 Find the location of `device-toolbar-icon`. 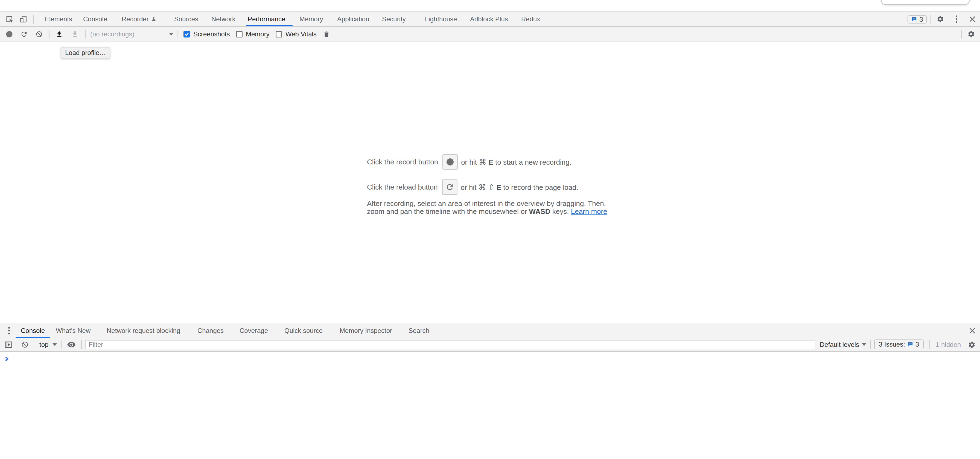

device-toolbar-icon is located at coordinates (23, 19).